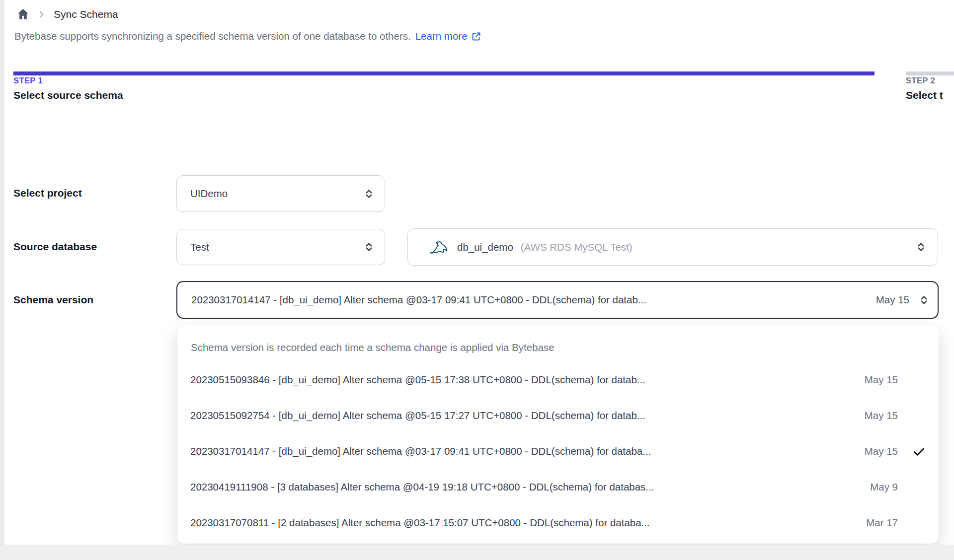  I want to click on option-date: Mar 17, so click(882, 523).